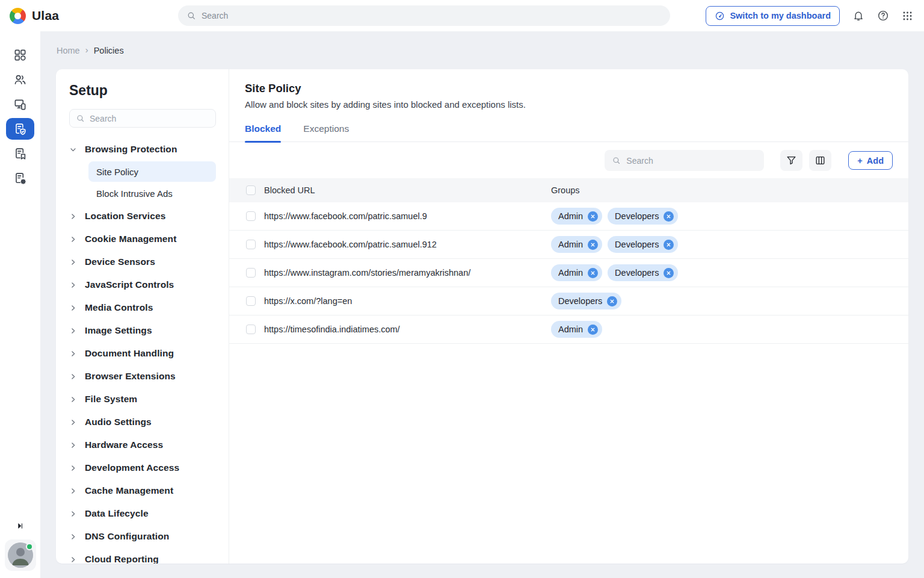  Describe the element at coordinates (69, 51) in the screenshot. I see `breadcrumb-home: Home` at that location.